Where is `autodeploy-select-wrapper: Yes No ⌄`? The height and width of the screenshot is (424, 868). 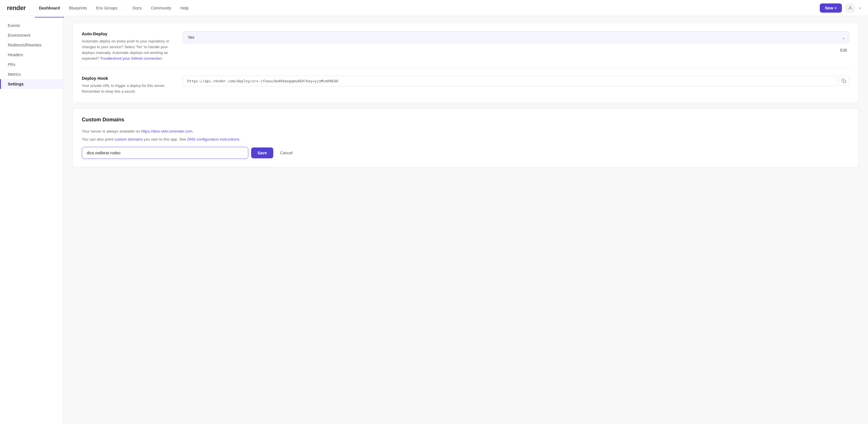
autodeploy-select-wrapper: Yes No ⌄ is located at coordinates (516, 37).